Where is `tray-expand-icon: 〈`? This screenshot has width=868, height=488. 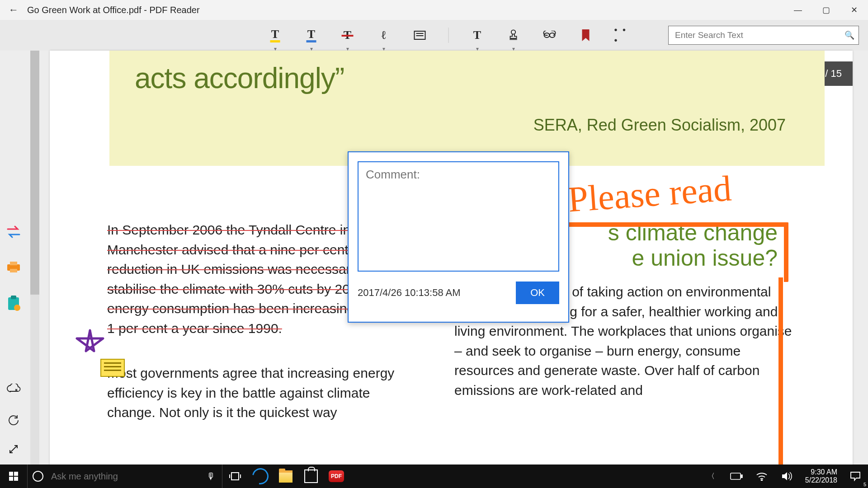 tray-expand-icon: 〈 is located at coordinates (711, 476).